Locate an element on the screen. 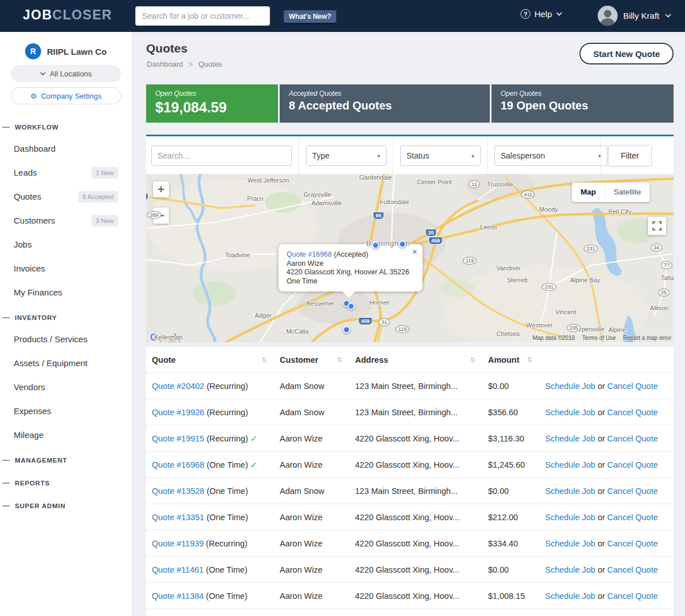 The image size is (685, 616). column-header-address: Address⇅ is located at coordinates (416, 360).